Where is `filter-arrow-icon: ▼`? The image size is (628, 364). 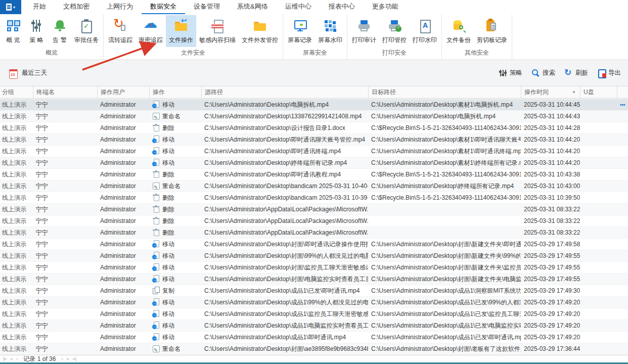
filter-arrow-icon: ▼ is located at coordinates (574, 92).